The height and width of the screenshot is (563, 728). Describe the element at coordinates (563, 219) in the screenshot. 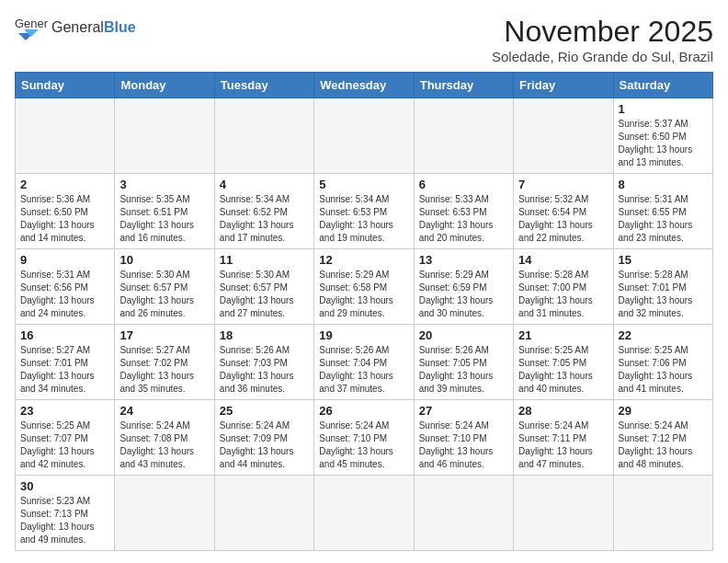

I see `day-info: Sunrise: 5:32 AM Sunset: 6:54 PM Dayligh…` at that location.